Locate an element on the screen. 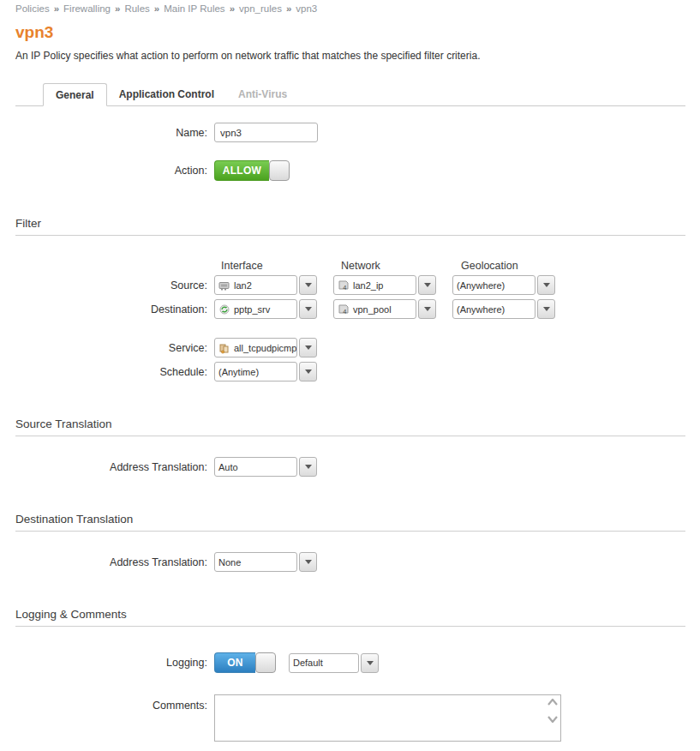 This screenshot has width=700, height=751. service-object-icon is located at coordinates (224, 348).